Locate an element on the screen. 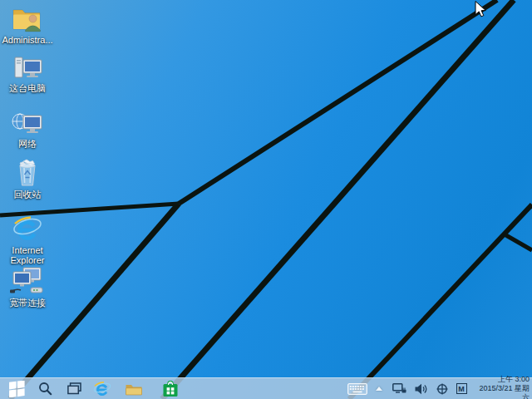 The width and height of the screenshot is (532, 399). touch-keyboard-button is located at coordinates (357, 389).